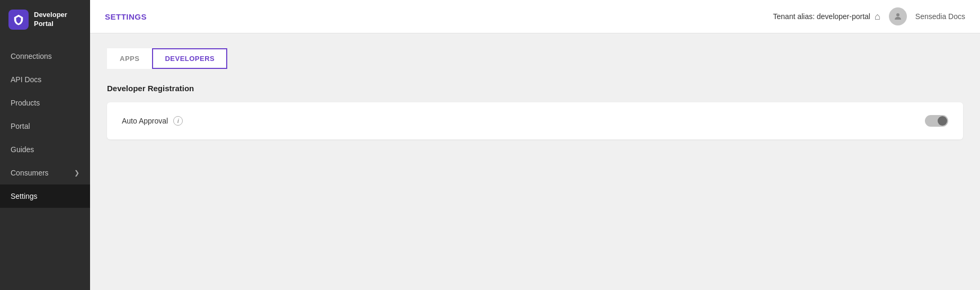 The image size is (980, 290). What do you see at coordinates (190, 58) in the screenshot?
I see `tab-developers: DEVELOPERS` at bounding box center [190, 58].